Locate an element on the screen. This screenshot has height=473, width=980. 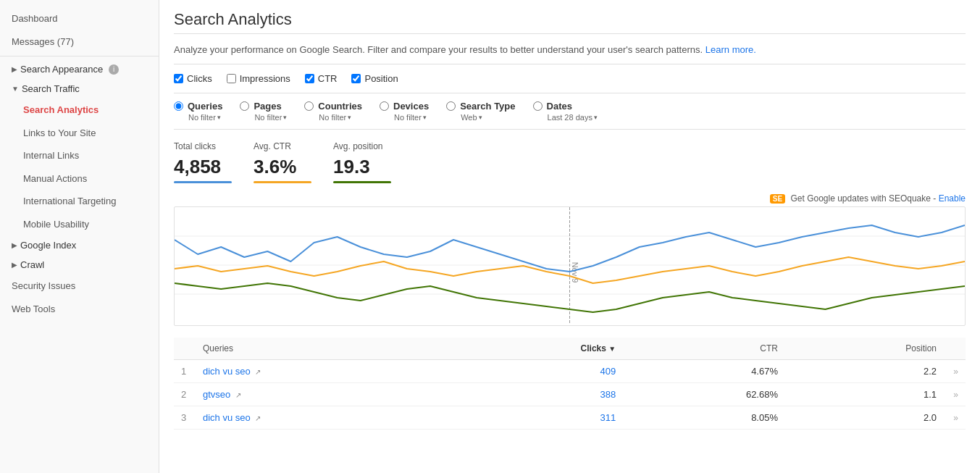
query-link-1: gtvseo is located at coordinates (217, 394).